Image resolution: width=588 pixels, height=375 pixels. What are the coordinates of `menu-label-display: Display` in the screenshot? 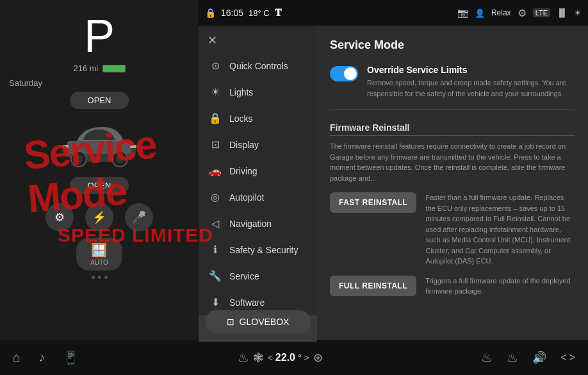 It's located at (244, 145).